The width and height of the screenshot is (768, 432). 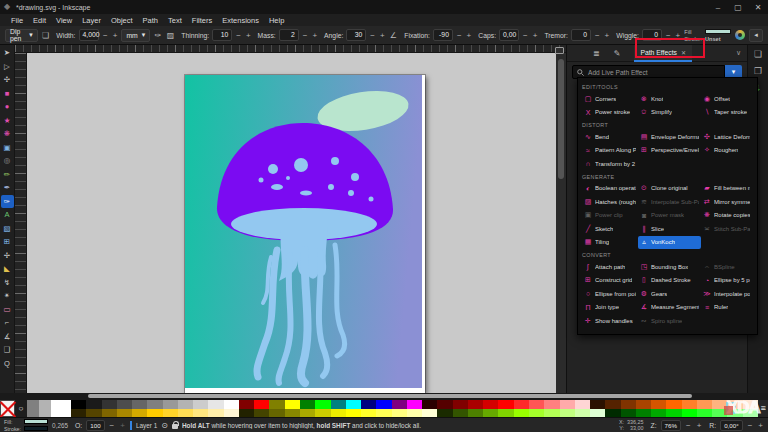 I want to click on caps-input: 0,00, so click(x=509, y=35).